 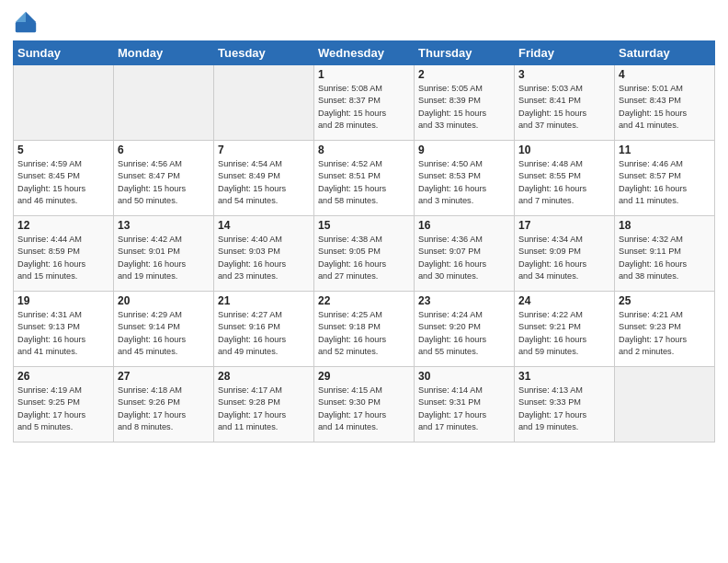 I want to click on day-info: Sunrise: 4:24 AM Sunset: 9:20 PM Dayligh…, so click(x=464, y=333).